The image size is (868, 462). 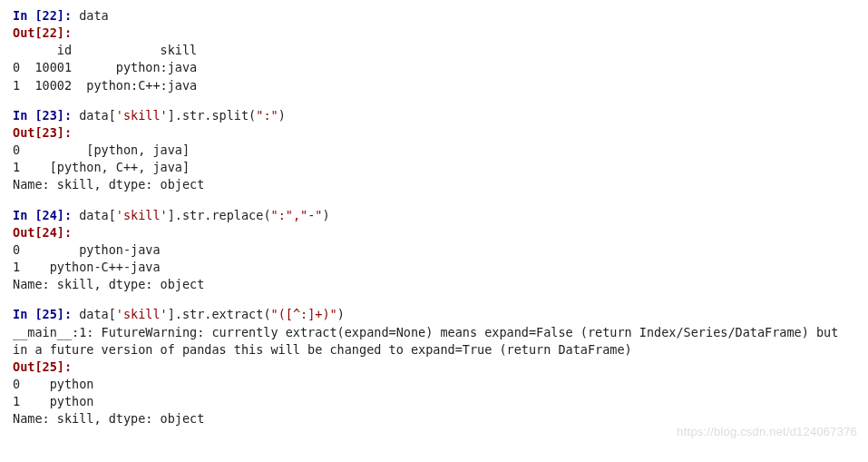 I want to click on in-prompt: In [25]:, so click(x=45, y=314).